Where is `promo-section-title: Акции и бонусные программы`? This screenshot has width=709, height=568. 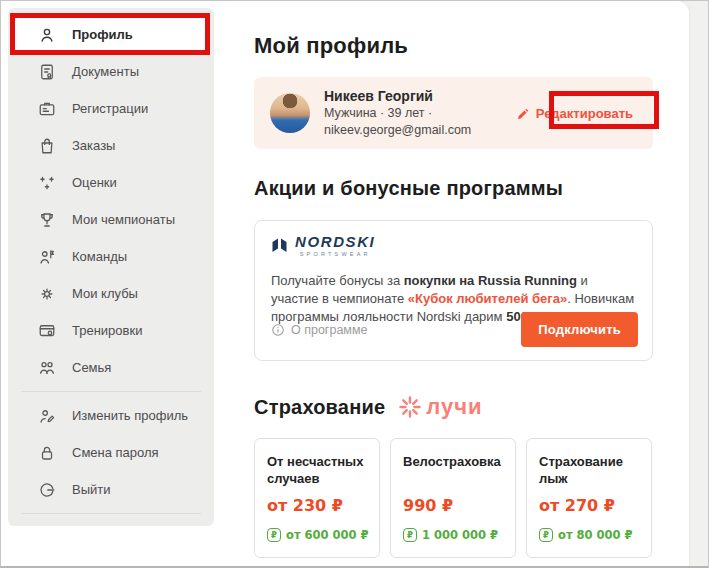
promo-section-title: Акции и бонусные программы is located at coordinates (408, 188).